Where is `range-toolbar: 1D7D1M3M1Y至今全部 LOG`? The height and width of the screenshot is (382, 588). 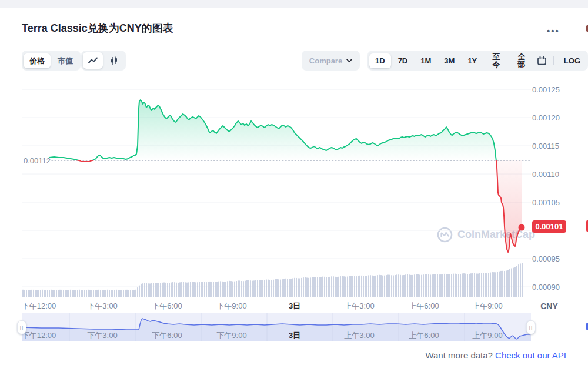 range-toolbar: 1D7D1M3M1Y至今全部 LOG is located at coordinates (477, 61).